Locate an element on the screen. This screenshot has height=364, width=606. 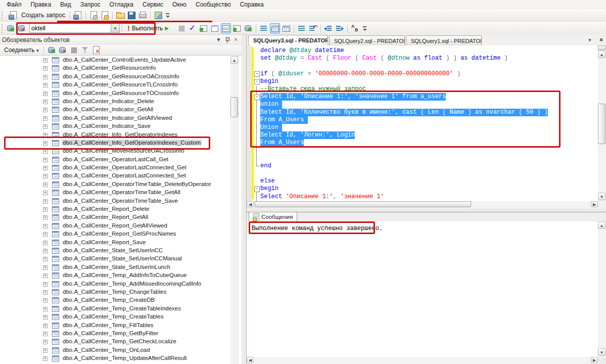
tree-row: dbo.A_CallCenter_OperatorLastCall_Get is located at coordinates (121, 160).